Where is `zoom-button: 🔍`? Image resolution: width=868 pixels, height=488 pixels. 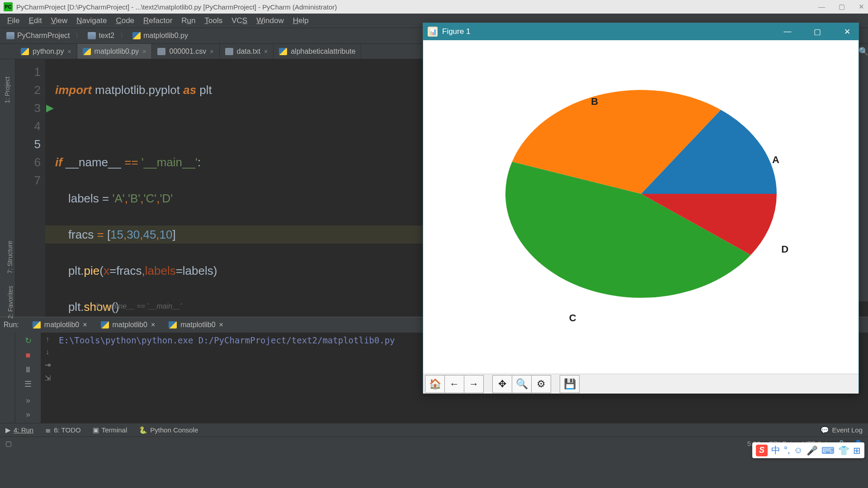
zoom-button: 🔍 is located at coordinates (522, 384).